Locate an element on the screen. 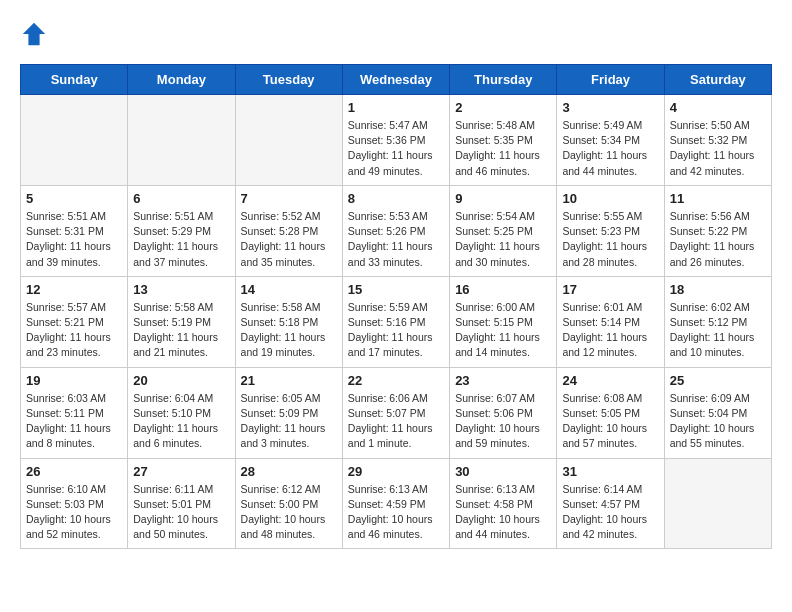  day-info: Sunrise: 5:49 AM Sunset: 5:34 PM Dayligh… is located at coordinates (610, 148).